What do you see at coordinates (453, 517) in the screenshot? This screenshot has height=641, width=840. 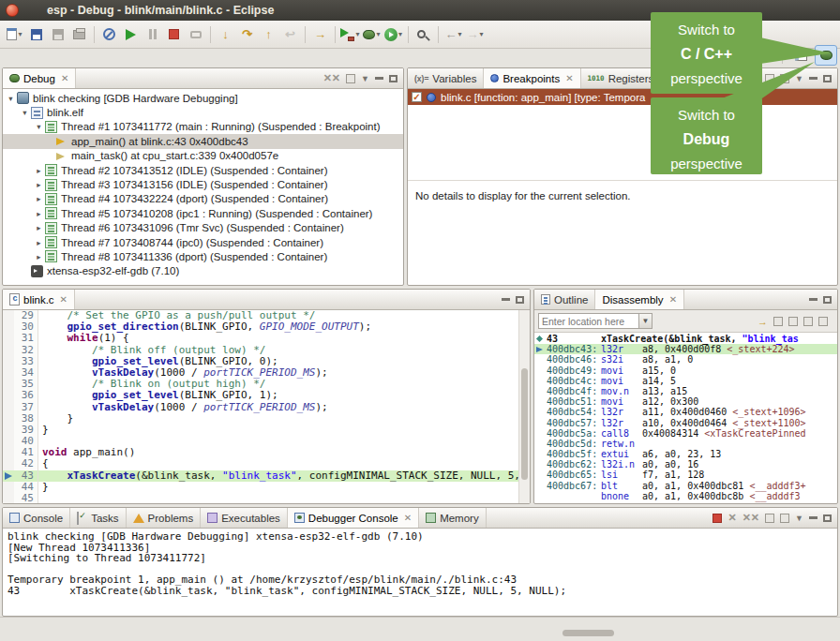 I see `tab-memory: Memory` at bounding box center [453, 517].